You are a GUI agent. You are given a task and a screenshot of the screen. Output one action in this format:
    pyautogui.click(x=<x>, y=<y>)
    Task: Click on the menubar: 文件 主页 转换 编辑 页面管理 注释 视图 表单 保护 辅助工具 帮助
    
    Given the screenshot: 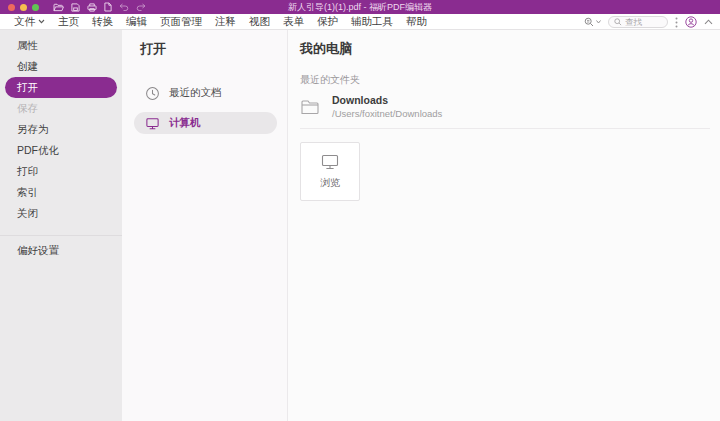 What is the action you would take?
    pyautogui.click(x=360, y=22)
    